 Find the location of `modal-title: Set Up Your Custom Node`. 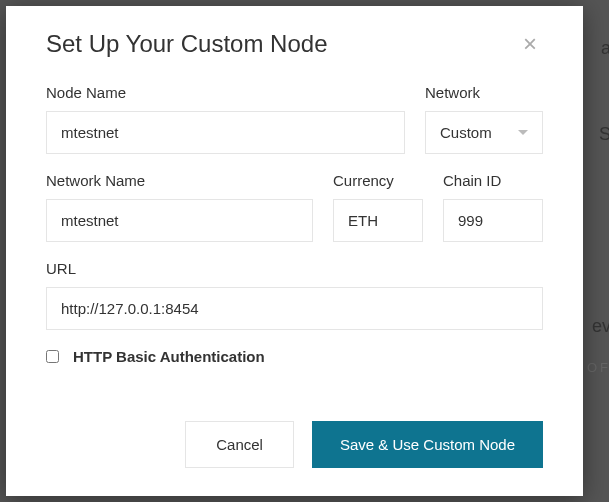

modal-title: Set Up Your Custom Node is located at coordinates (187, 44).